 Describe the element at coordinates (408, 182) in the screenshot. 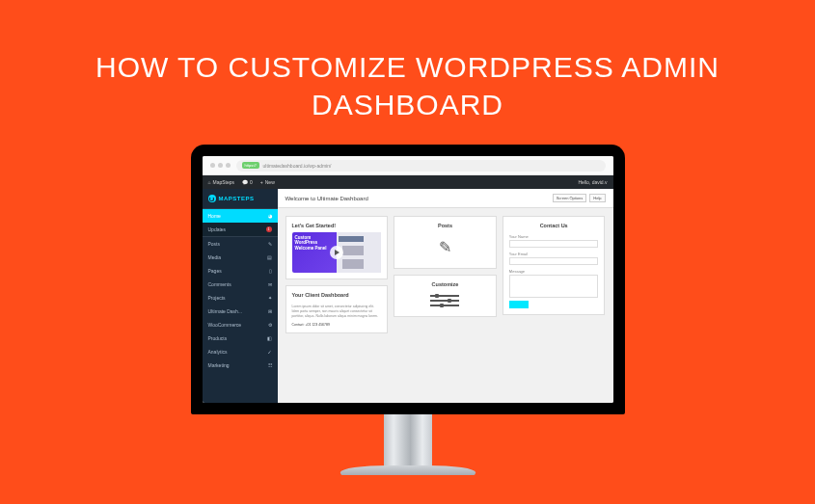

I see `wp-admin-bar: ⌂ MapSteps 💬 0 + New Hello, david.v` at that location.